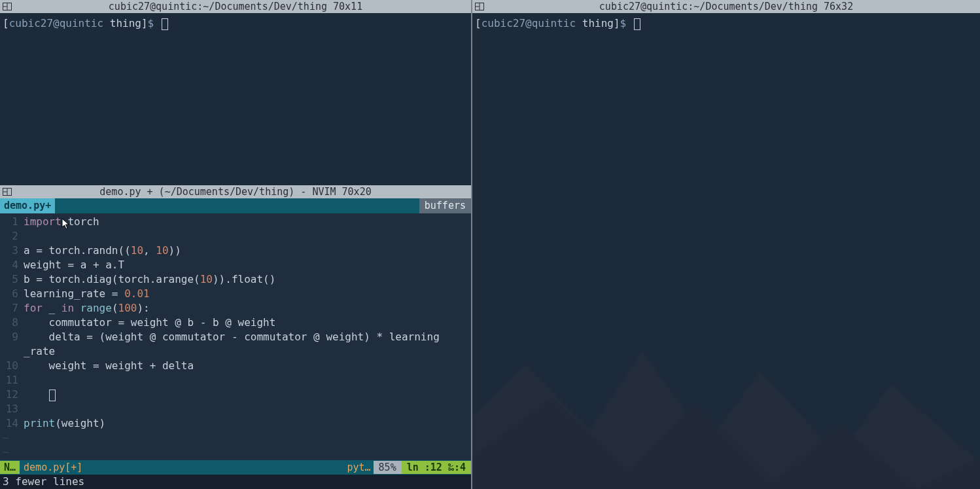 The width and height of the screenshot is (980, 489). I want to click on nvim-status-file: demo.py[+], so click(53, 467).